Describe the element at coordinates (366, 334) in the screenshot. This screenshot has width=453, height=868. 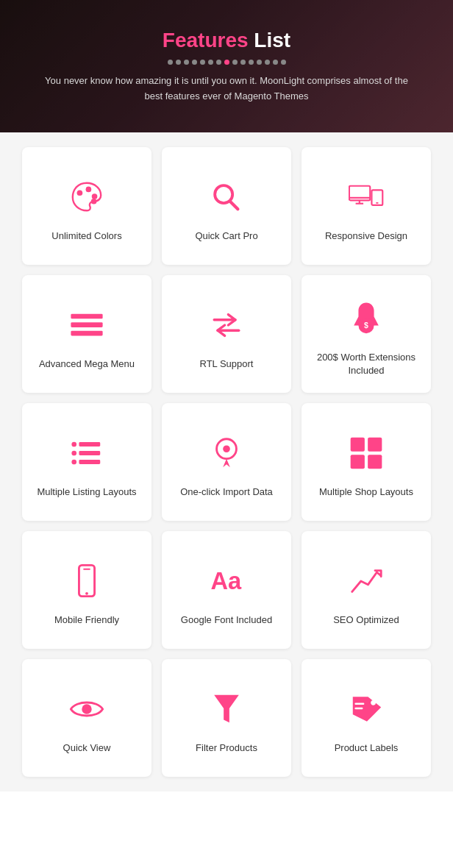
I see `feature-card-200-extensions: $ 200$ Worth Extensions Included` at that location.